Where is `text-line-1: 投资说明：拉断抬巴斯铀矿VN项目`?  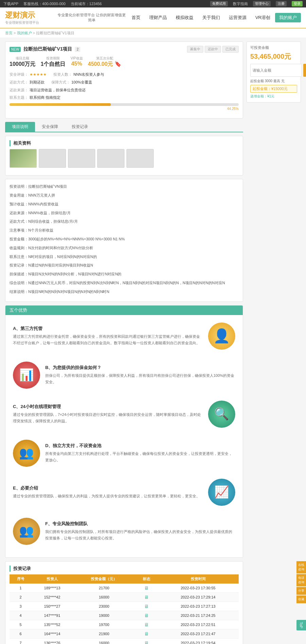
text-line-1: 投资说明：拉断抬巴斯铀矿VN项目 is located at coordinates (124, 187).